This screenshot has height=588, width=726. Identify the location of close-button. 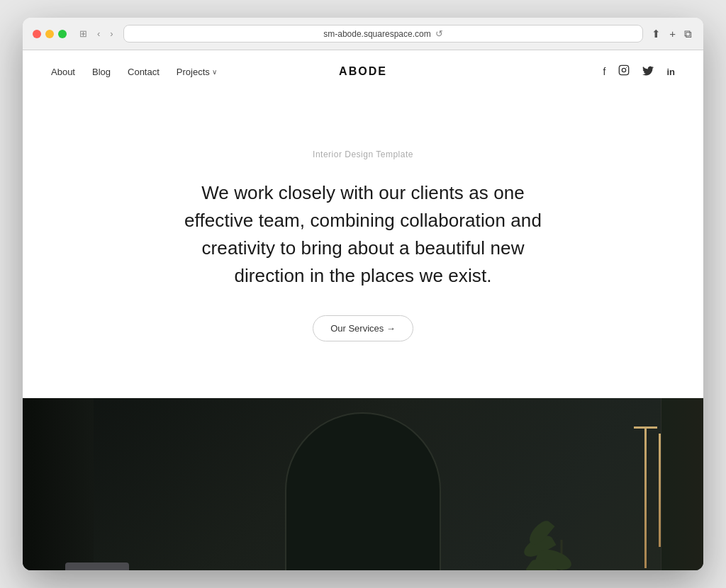
(37, 34).